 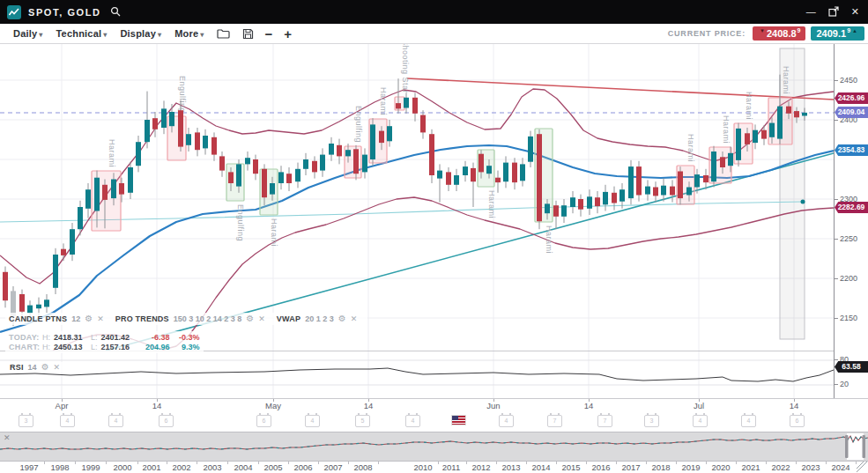 What do you see at coordinates (287, 33) in the screenshot?
I see `zoom-in-button: +` at bounding box center [287, 33].